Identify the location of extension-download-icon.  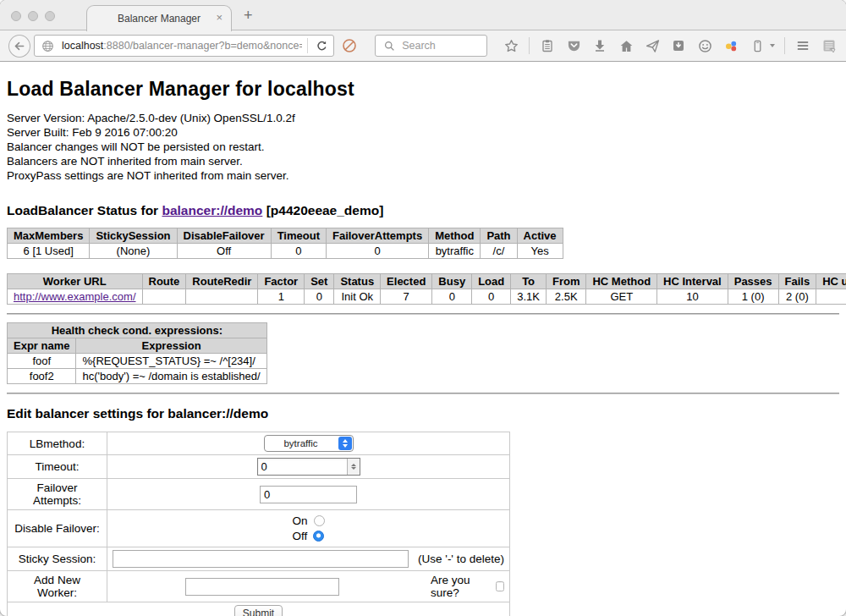
(678, 46).